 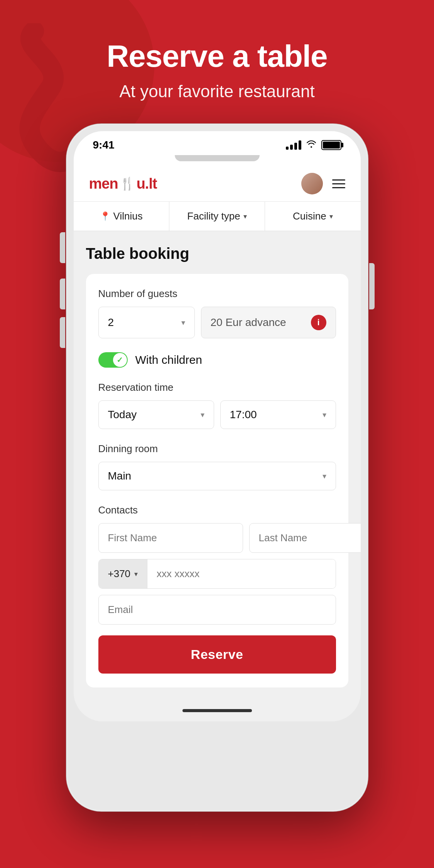 What do you see at coordinates (318, 323) in the screenshot?
I see `info-icon: i` at bounding box center [318, 323].